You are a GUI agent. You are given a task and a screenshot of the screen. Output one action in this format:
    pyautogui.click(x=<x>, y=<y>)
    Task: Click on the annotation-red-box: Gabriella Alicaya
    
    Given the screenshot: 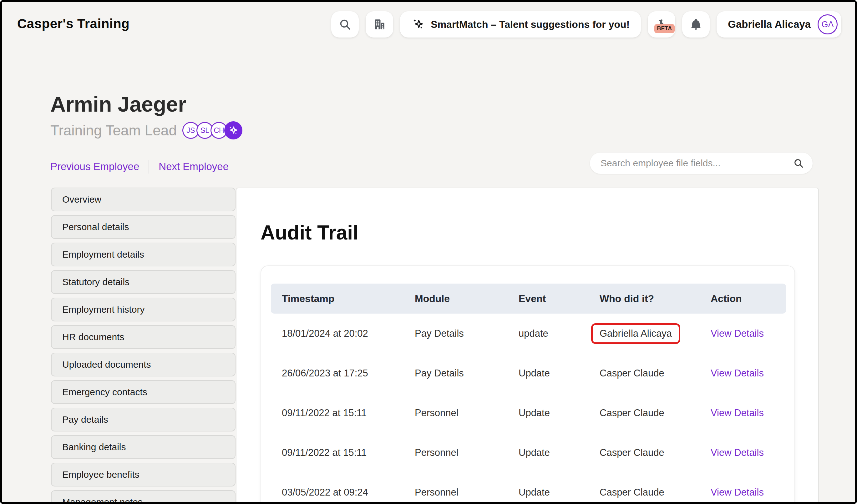 What is the action you would take?
    pyautogui.click(x=636, y=334)
    